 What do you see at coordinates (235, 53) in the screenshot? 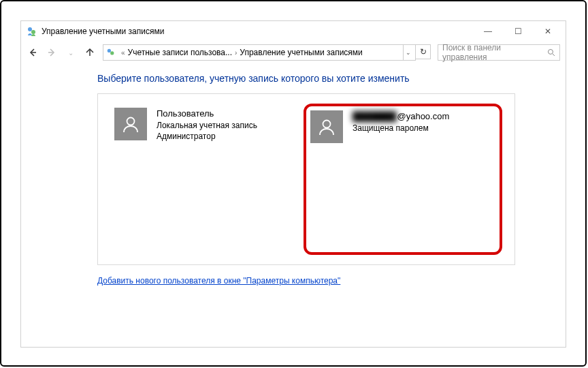
I see `chevron-right-icon: ›` at bounding box center [235, 53].